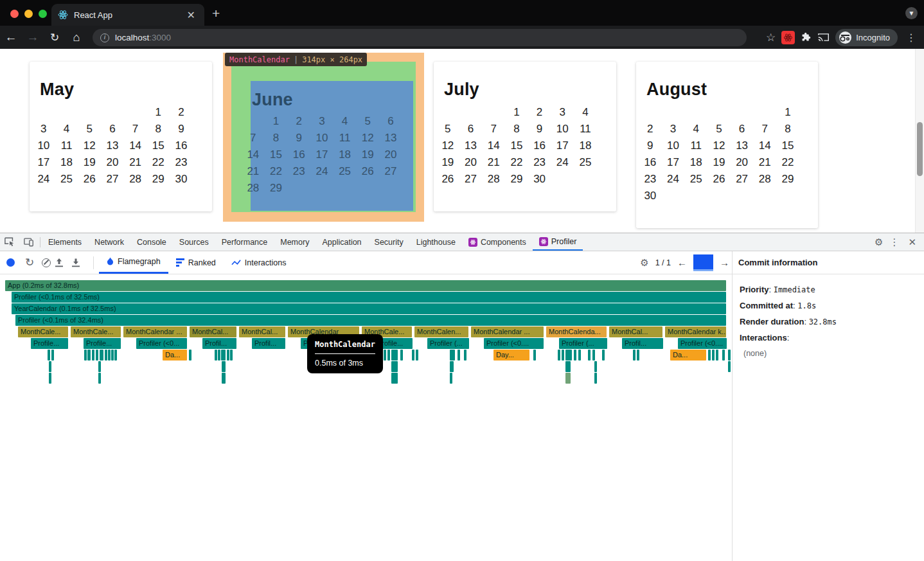  Describe the element at coordinates (14, 14) in the screenshot. I see `close-window-button` at that location.